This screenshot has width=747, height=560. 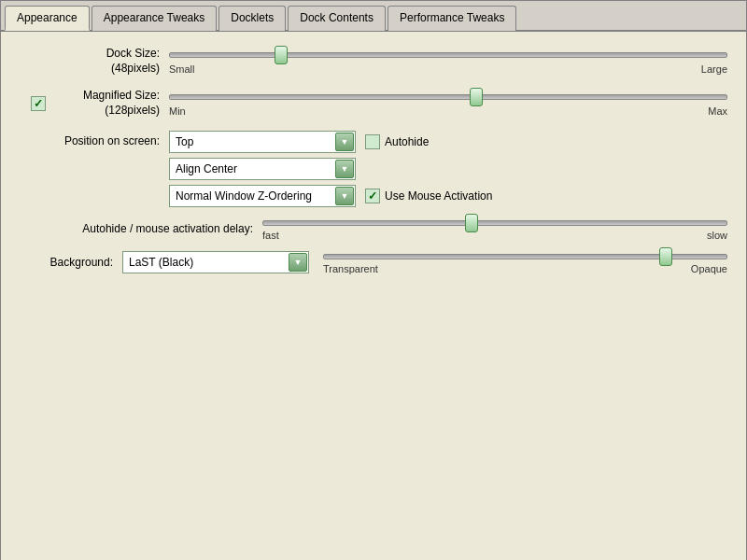 What do you see at coordinates (262, 142) in the screenshot?
I see `position-select: Top Bottom Left Right` at bounding box center [262, 142].